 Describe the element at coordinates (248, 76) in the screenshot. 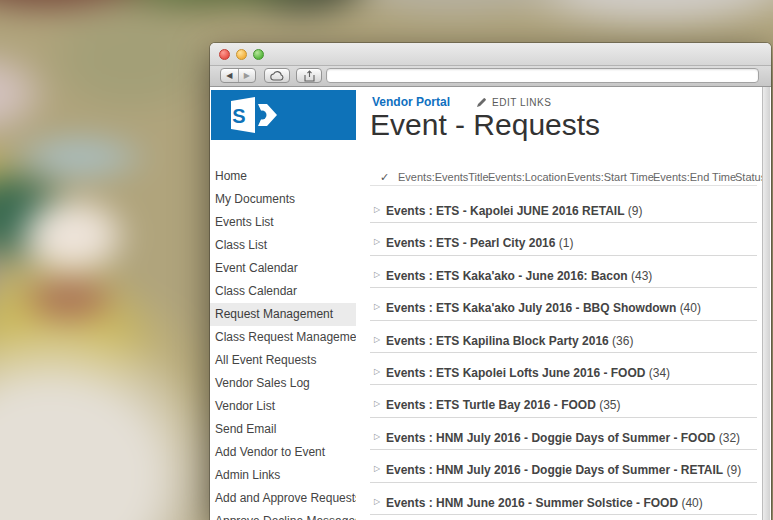

I see `forward-button: ▶` at that location.